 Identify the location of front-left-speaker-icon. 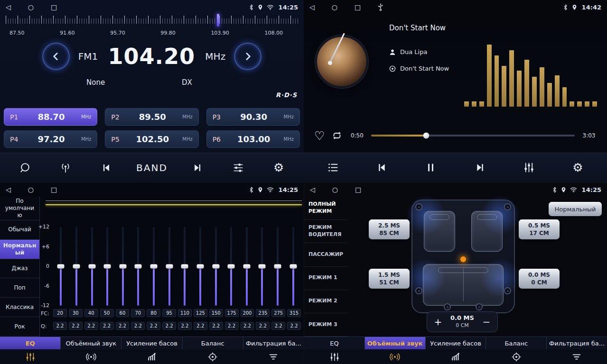
(419, 207).